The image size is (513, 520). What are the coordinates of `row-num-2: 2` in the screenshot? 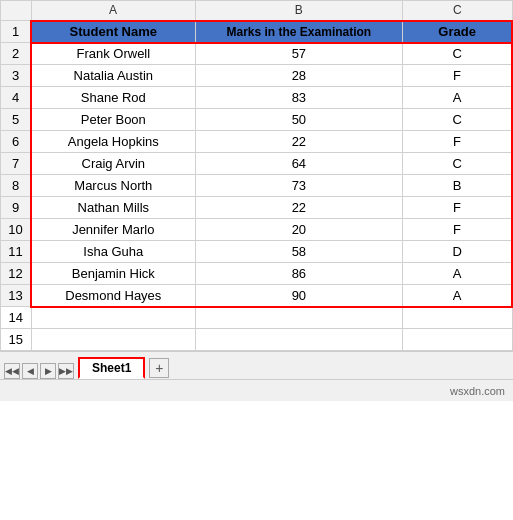 It's located at (16, 54).